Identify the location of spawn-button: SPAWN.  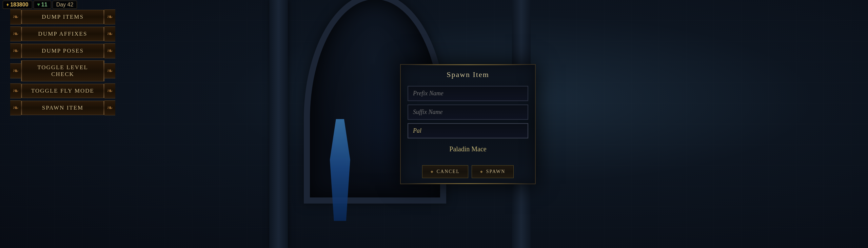
(493, 172).